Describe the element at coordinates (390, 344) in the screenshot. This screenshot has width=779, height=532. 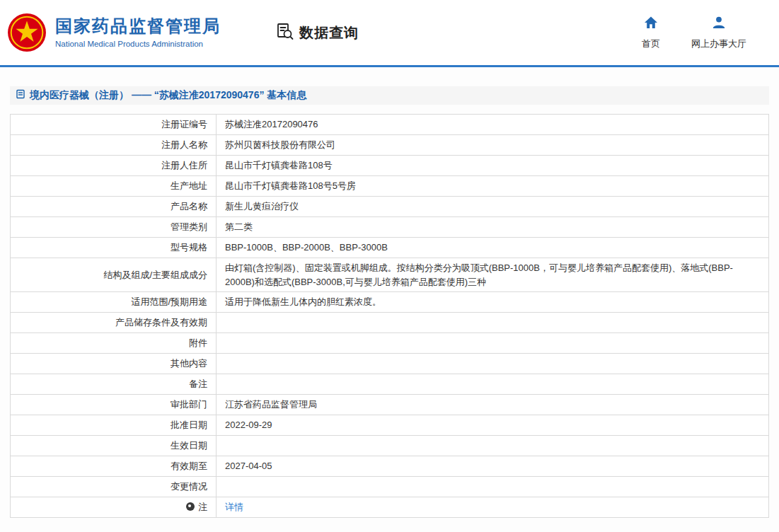
I see `table-row: 附件` at that location.